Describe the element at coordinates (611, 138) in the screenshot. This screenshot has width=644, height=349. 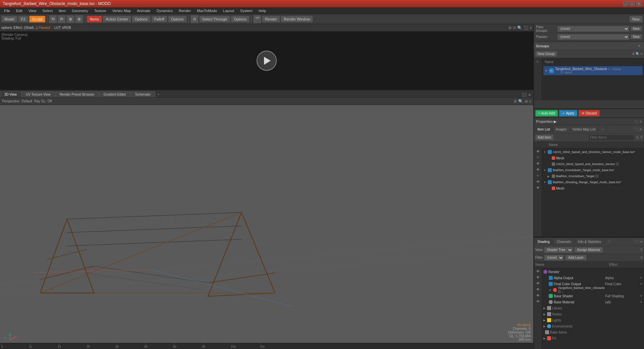
I see `filter-items-input` at that location.